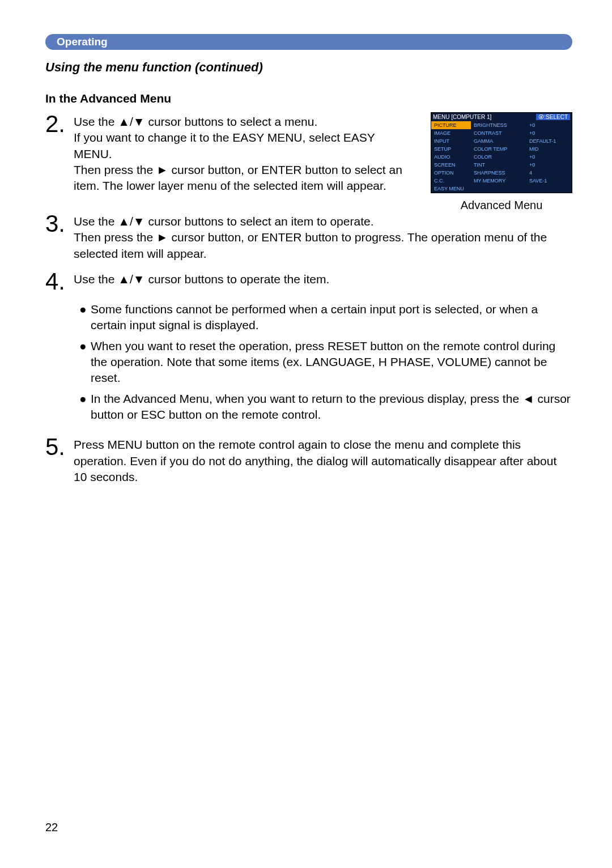  I want to click on page-number: 22, so click(52, 827).